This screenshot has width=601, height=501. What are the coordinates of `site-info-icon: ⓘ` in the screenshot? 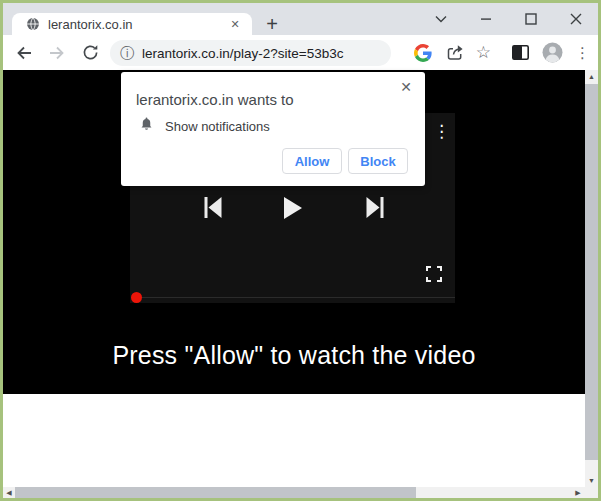 It's located at (127, 53).